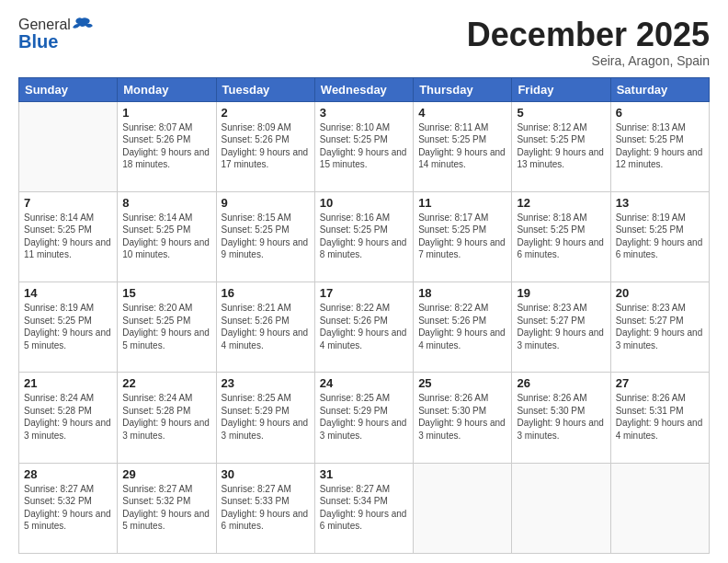 The height and width of the screenshot is (563, 728). What do you see at coordinates (83, 25) in the screenshot?
I see `logo-bird-icon` at bounding box center [83, 25].